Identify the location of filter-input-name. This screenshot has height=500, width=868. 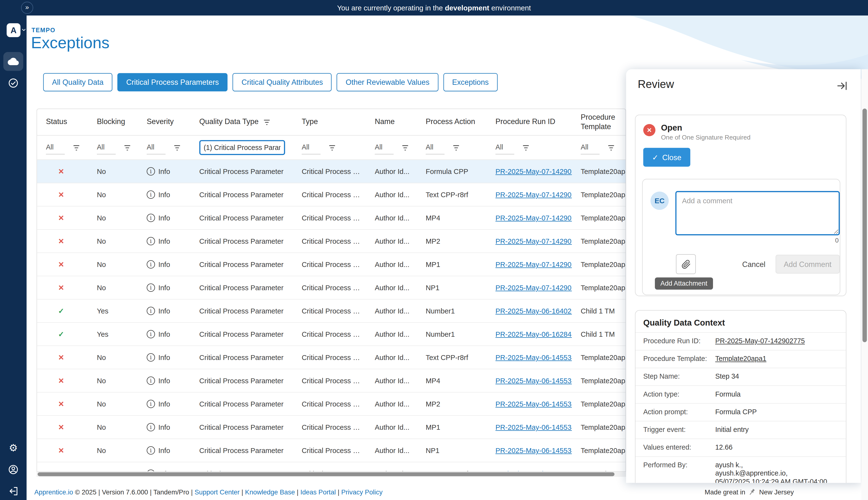
(384, 148).